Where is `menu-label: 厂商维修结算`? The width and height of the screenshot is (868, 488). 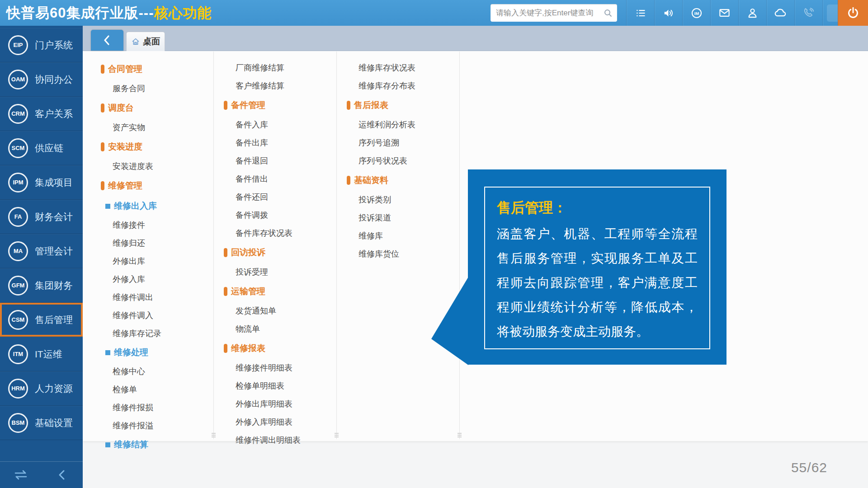 menu-label: 厂商维修结算 is located at coordinates (260, 68).